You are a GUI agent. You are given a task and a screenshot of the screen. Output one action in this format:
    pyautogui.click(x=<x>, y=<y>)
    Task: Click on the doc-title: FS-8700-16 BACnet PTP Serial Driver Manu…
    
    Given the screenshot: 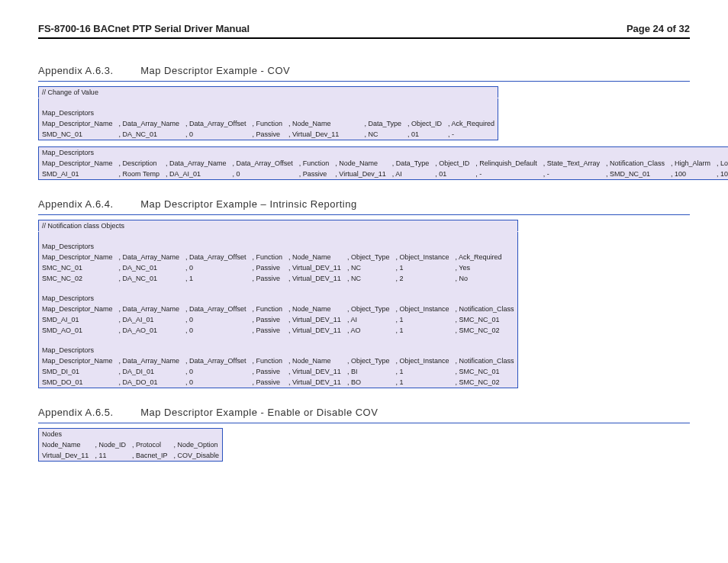 What is the action you would take?
    pyautogui.click(x=143, y=29)
    